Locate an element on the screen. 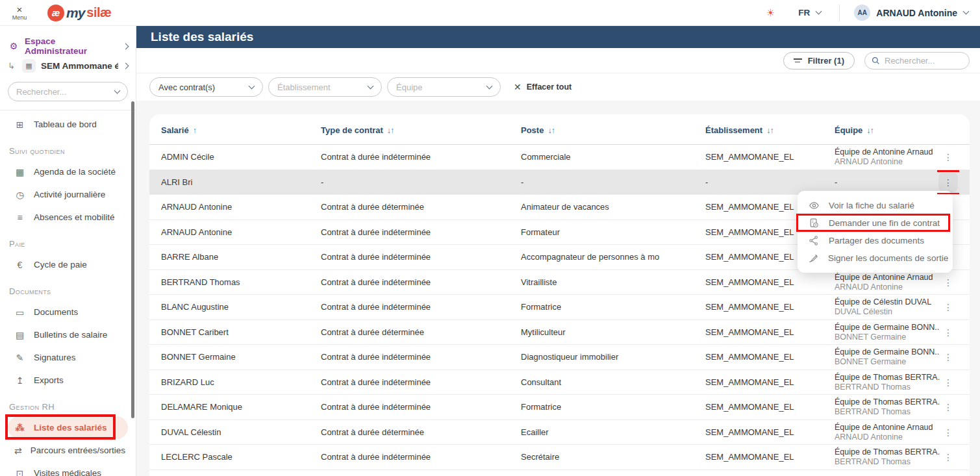  table-row: BERTRAND ThomasContrat à durée indétermi… is located at coordinates (560, 283).